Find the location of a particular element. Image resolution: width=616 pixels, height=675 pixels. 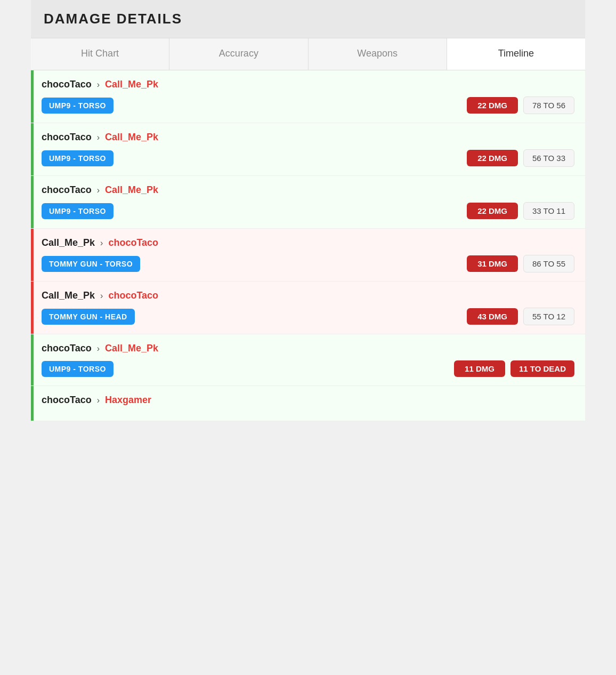

event-details: UMP9 - TORSO 11 DMG 11 TO DEAD is located at coordinates (308, 369).